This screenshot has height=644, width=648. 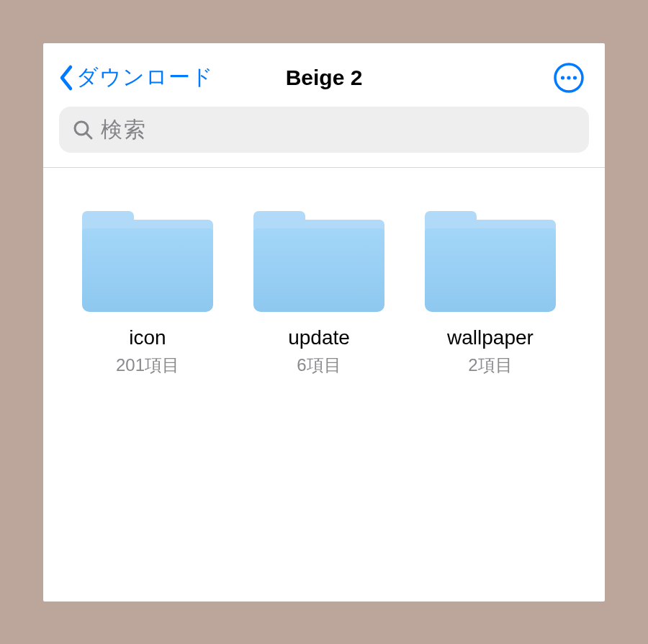 What do you see at coordinates (324, 75) in the screenshot?
I see `navigation-bar: ダウンロード Beige 2` at bounding box center [324, 75].